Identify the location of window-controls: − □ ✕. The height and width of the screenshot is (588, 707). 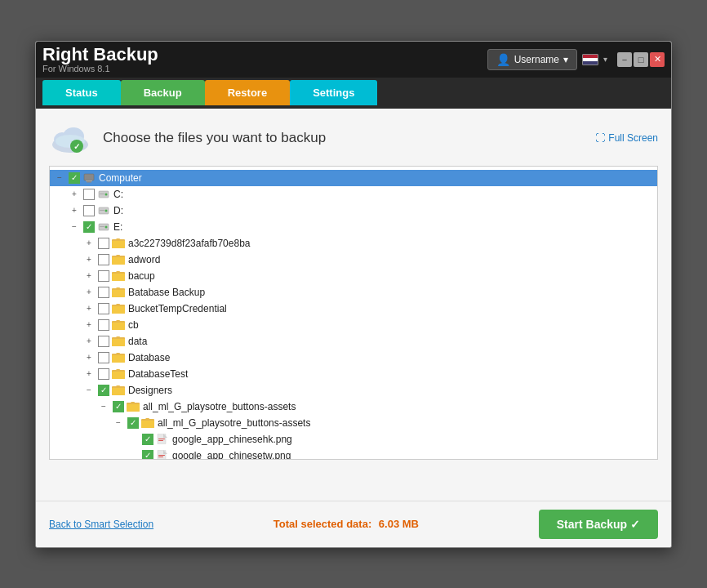
(641, 60).